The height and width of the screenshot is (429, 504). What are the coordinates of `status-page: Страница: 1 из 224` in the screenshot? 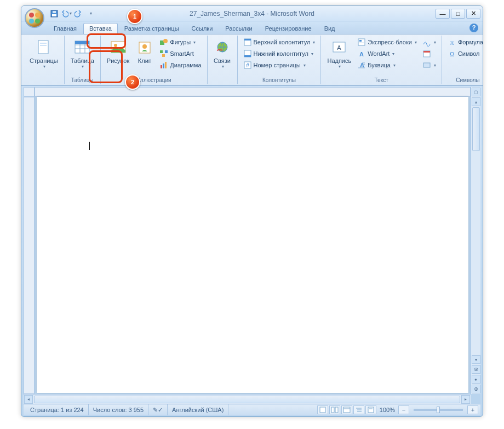 It's located at (57, 410).